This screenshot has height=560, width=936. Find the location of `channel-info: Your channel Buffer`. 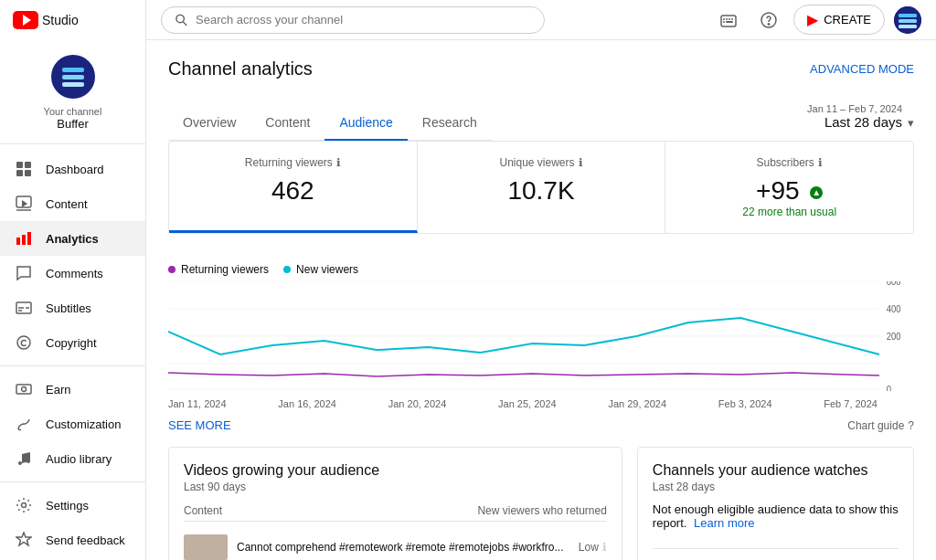

channel-info: Your channel Buffer is located at coordinates (73, 92).